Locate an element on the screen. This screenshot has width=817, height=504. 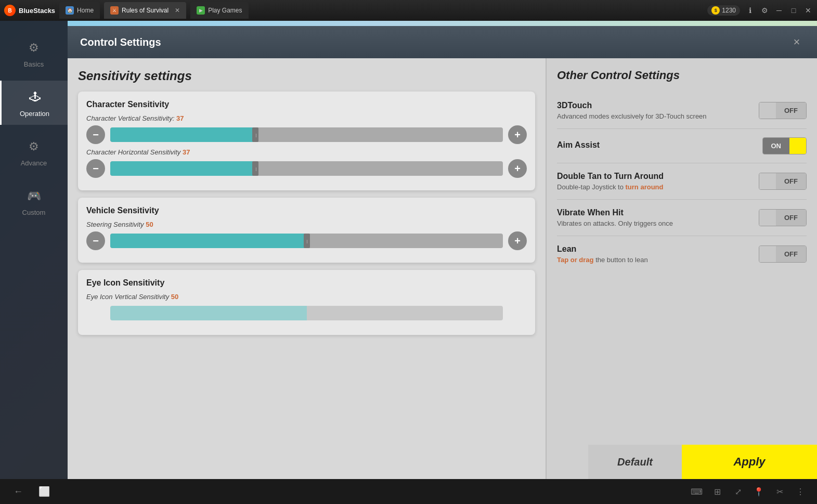
aim-assist-on-label: ON is located at coordinates (776, 146).